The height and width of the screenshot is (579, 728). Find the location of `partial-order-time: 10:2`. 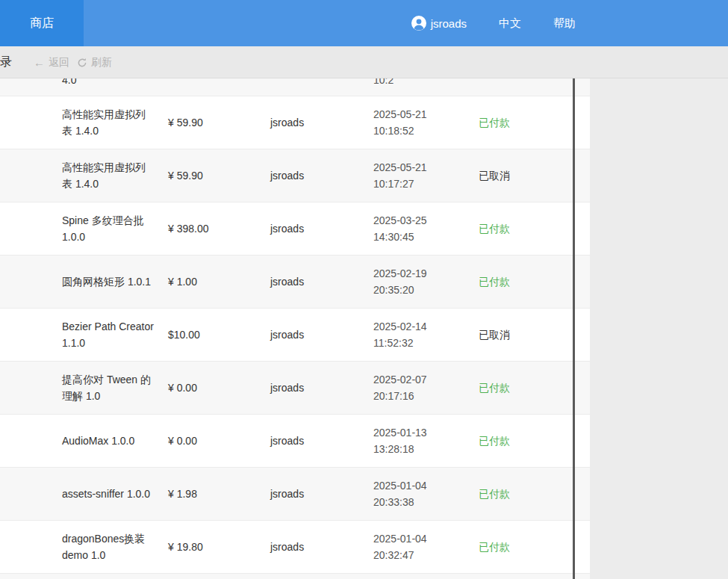

partial-order-time: 10:2 is located at coordinates (384, 84).